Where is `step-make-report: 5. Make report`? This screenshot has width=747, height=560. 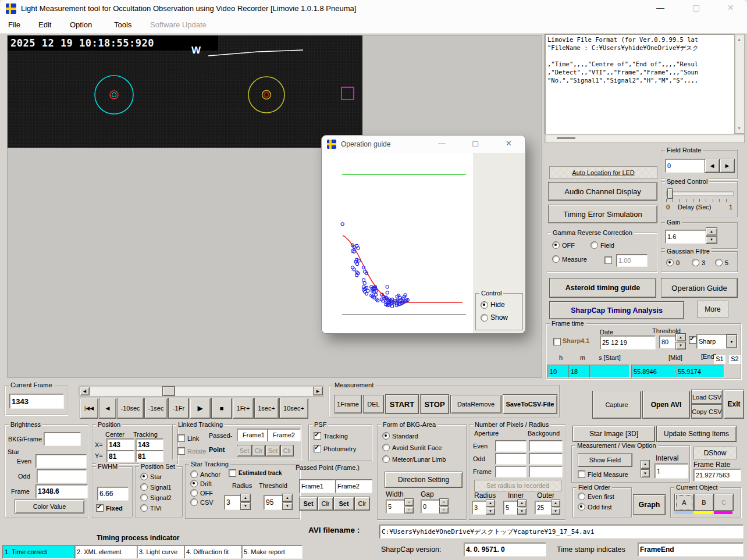
step-make-report: 5. Make report is located at coordinates (272, 552).